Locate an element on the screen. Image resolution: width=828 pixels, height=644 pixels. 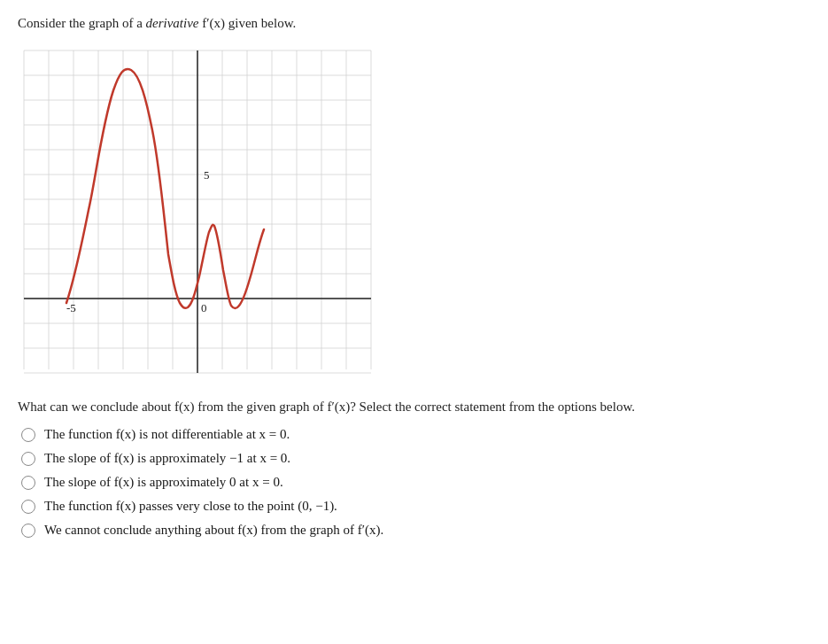
option-4-label: The function f(x) passes very close to t… is located at coordinates (191, 507).